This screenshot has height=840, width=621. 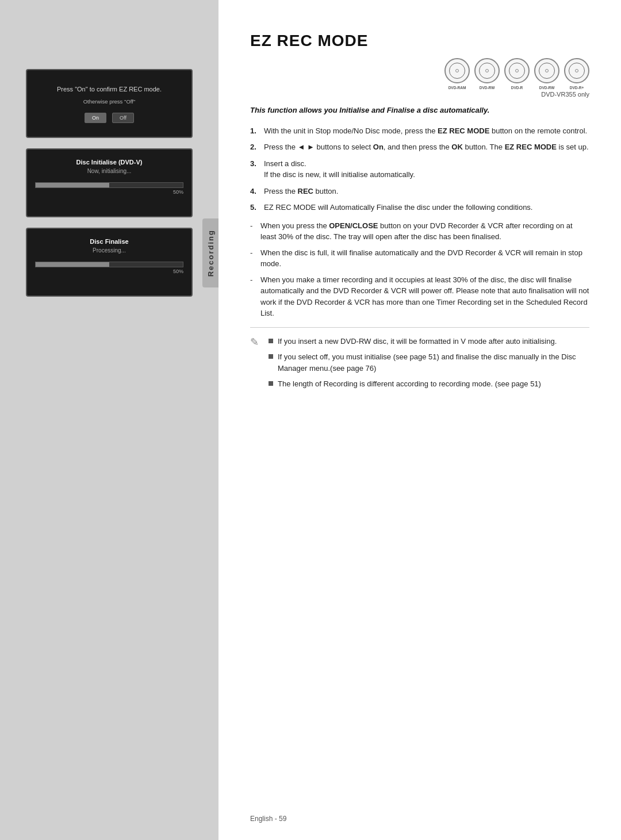 I want to click on step-2-num: 2., so click(x=255, y=147).